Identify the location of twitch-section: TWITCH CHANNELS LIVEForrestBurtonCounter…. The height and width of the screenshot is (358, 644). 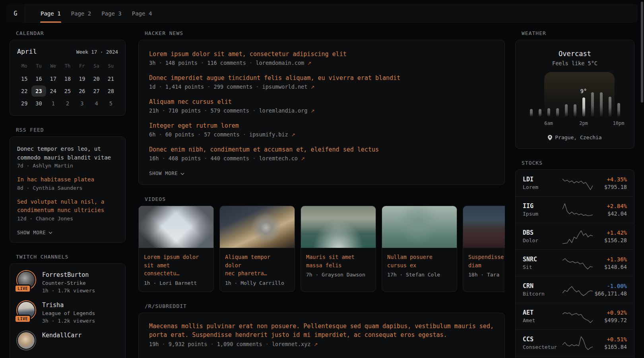
(68, 306).